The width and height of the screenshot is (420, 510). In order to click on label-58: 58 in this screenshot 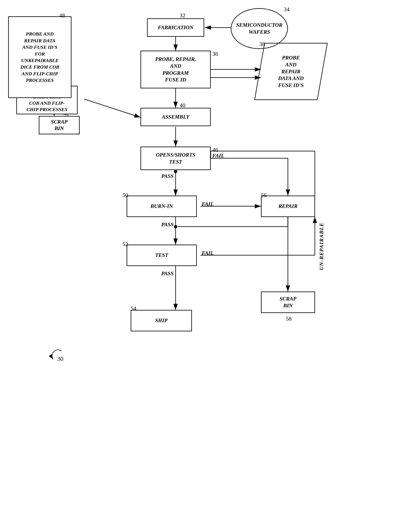, I will do `click(289, 319)`.